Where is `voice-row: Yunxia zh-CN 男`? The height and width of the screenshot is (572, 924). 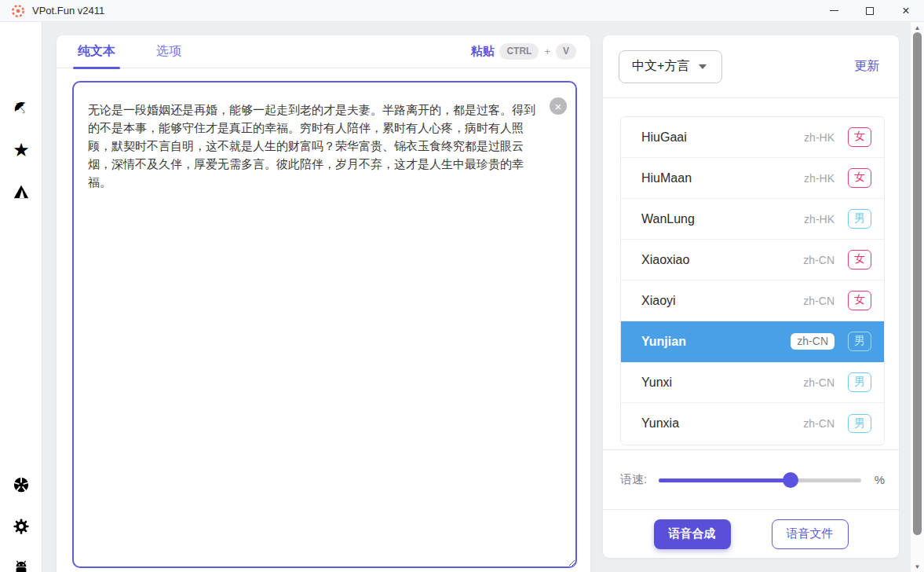
voice-row: Yunxia zh-CN 男 is located at coordinates (752, 424).